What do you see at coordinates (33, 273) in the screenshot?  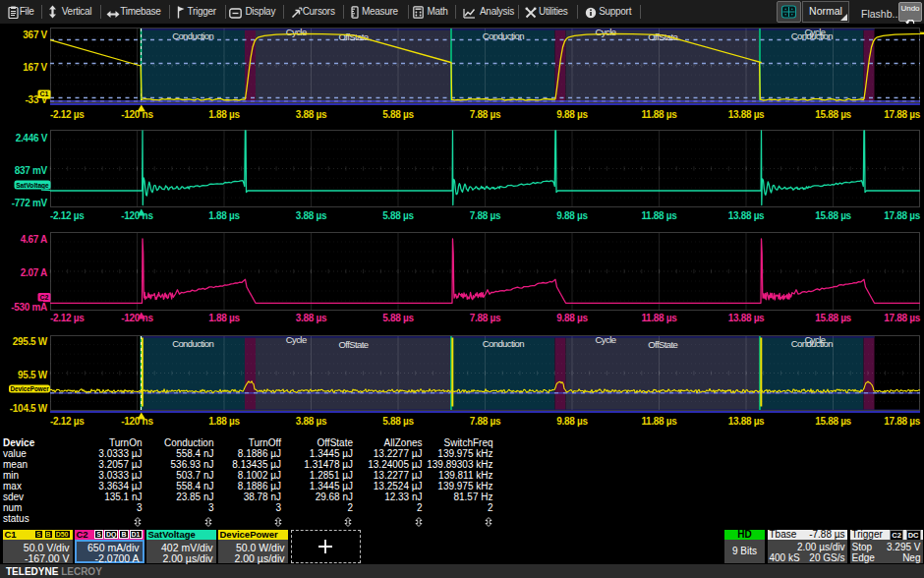 I see `svg-text: 2.07 A` at bounding box center [33, 273].